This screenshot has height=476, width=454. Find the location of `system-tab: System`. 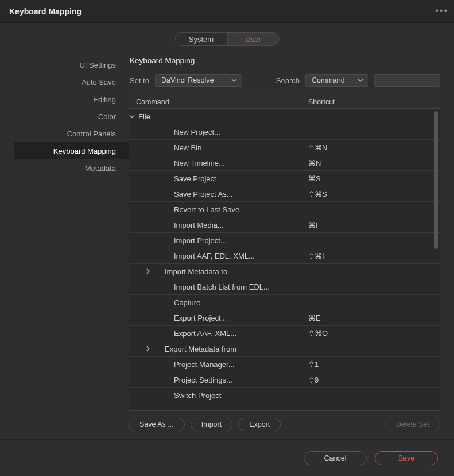

system-tab: System is located at coordinates (201, 39).